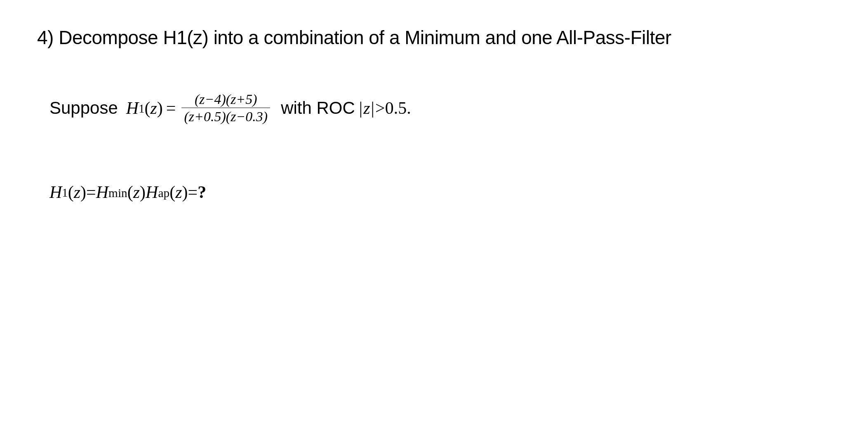 This screenshot has width=868, height=435. I want to click on fraction-numerator: (z−4)(z+5), so click(226, 100).